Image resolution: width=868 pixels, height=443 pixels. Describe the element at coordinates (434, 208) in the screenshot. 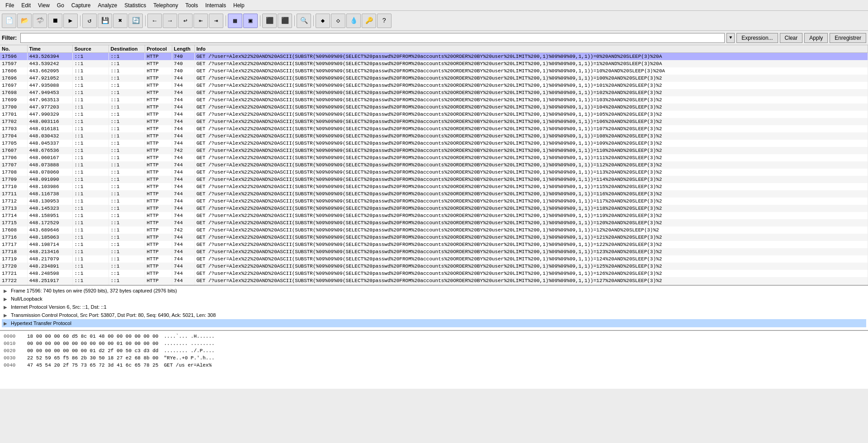

I see `table-row: 17713448.145323::1::1HTTP744GET /?user=A…` at that location.